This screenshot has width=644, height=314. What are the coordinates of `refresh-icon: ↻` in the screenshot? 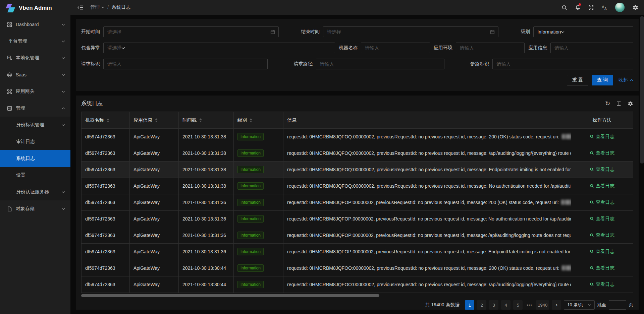 It's located at (608, 104).